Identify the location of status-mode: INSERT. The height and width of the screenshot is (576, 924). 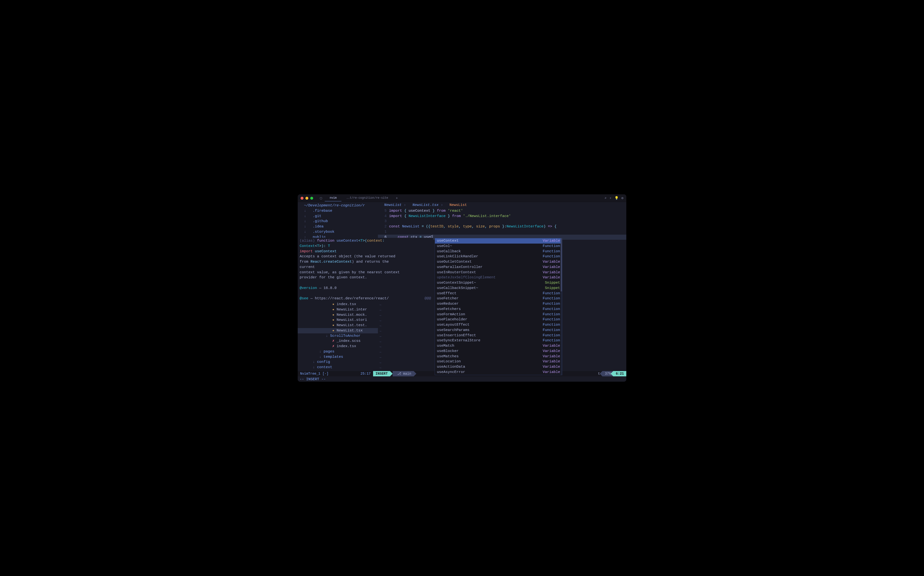
(382, 374).